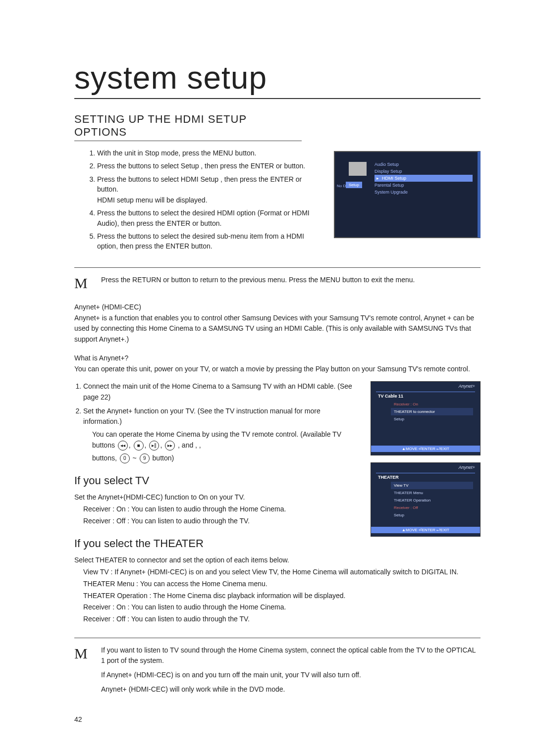  I want to click on note-marker: M, so click(82, 283).